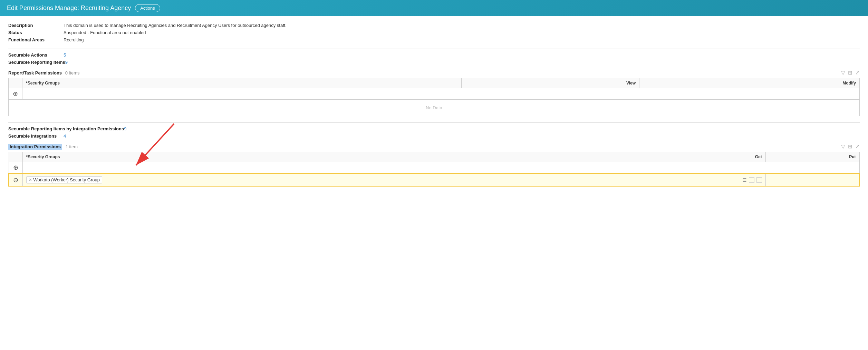 The width and height of the screenshot is (868, 350). Describe the element at coordinates (550, 83) in the screenshot. I see `view-col-header: View` at that location.